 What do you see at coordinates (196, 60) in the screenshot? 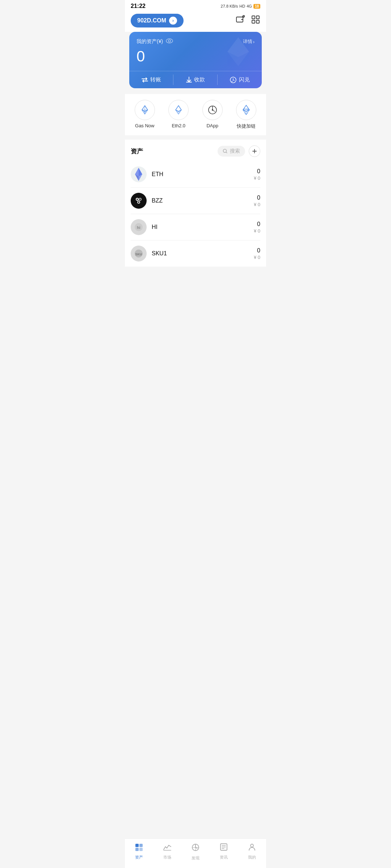
I see `asset-card: 我的资产(¥) 详情 › 0 转账` at bounding box center [196, 60].